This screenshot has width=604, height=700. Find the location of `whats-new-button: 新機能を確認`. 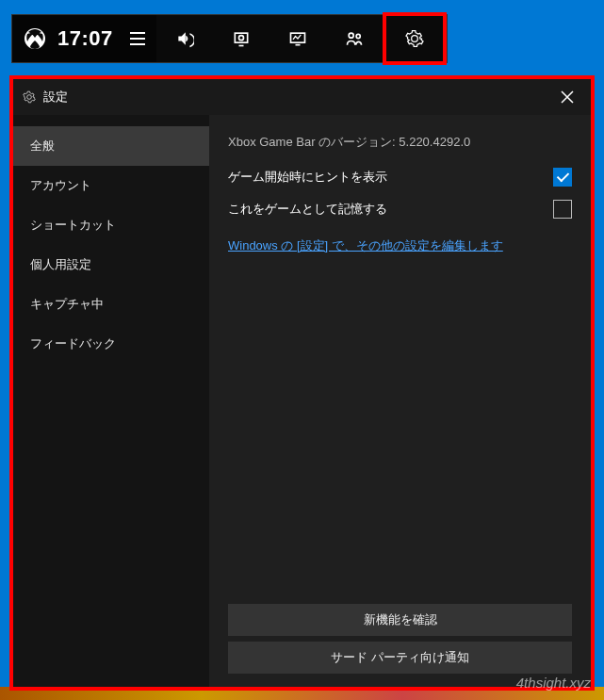

whats-new-button: 新機能を確認 is located at coordinates (400, 620).